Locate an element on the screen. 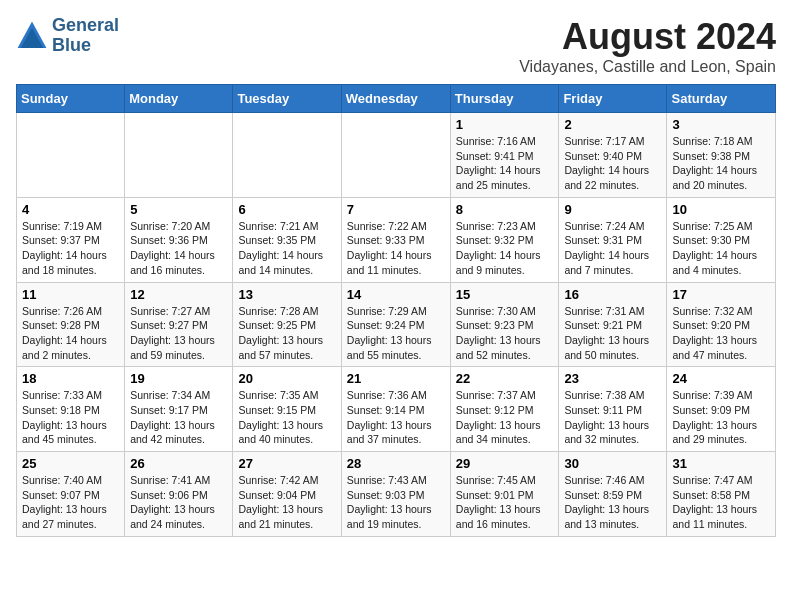  calendar-cell: 9Sunrise: 7:24 AM Sunset: 9:31 PM Daylig… is located at coordinates (613, 240).